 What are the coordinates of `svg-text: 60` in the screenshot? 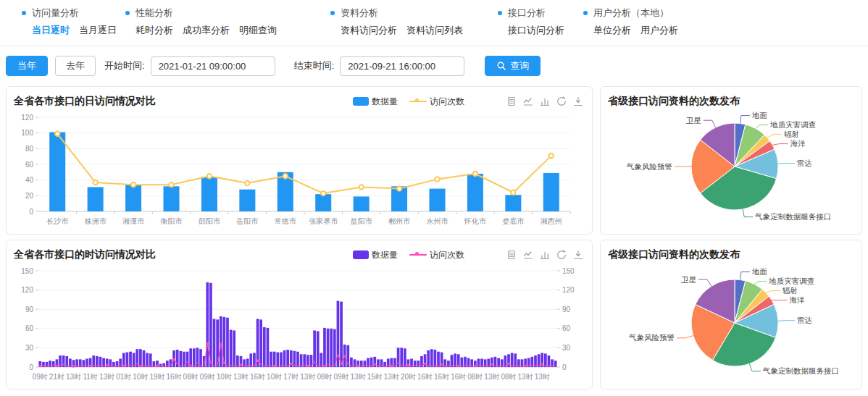 It's located at (30, 165).